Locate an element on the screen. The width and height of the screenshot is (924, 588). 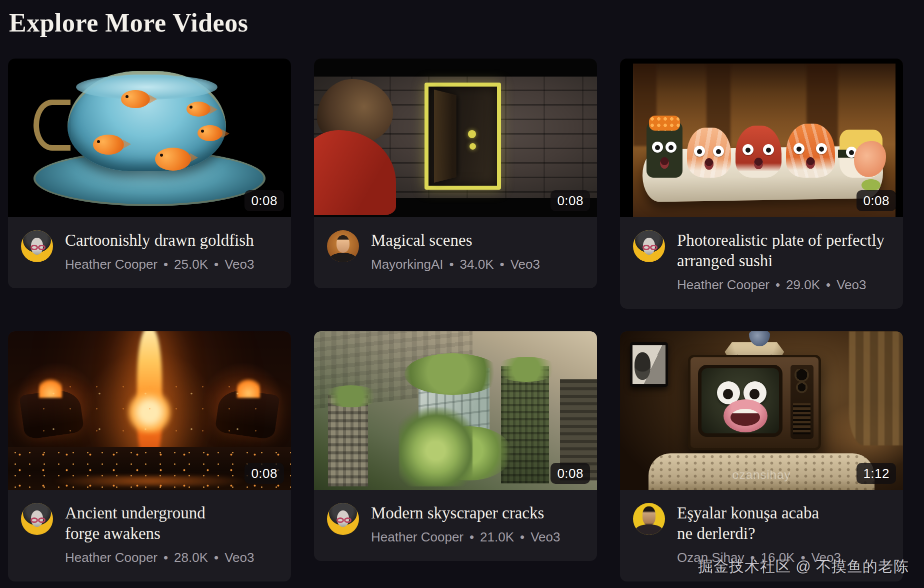
video-thumbnail-city: 0:08 is located at coordinates (456, 410).